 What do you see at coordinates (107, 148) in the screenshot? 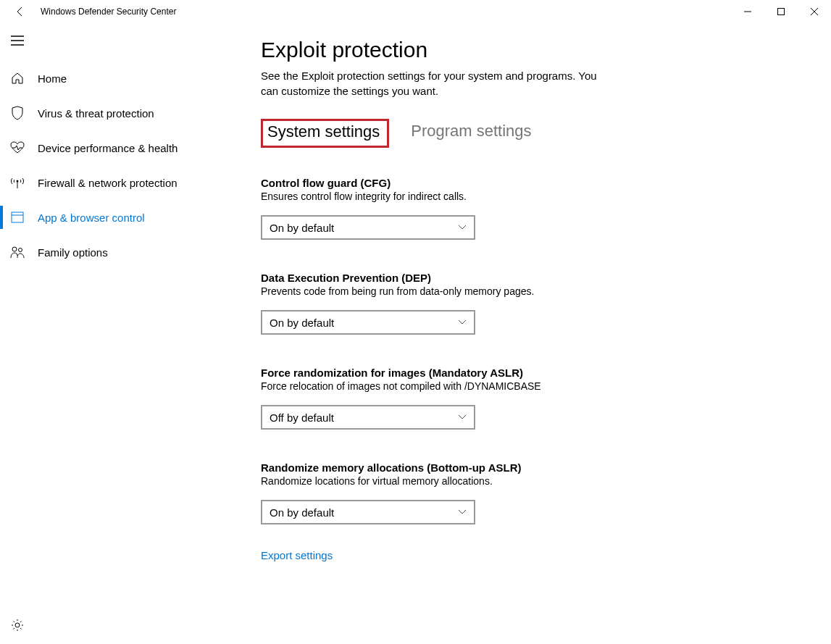
I see `sidebar-item-label: Device performance & health` at bounding box center [107, 148].